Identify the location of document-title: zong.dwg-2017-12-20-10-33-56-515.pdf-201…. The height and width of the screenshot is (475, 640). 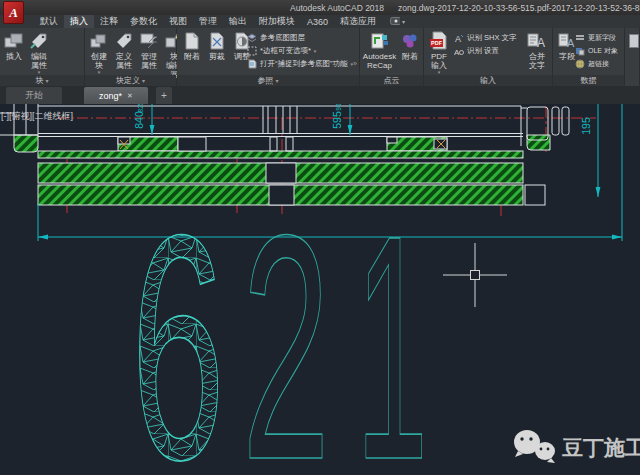
(519, 8).